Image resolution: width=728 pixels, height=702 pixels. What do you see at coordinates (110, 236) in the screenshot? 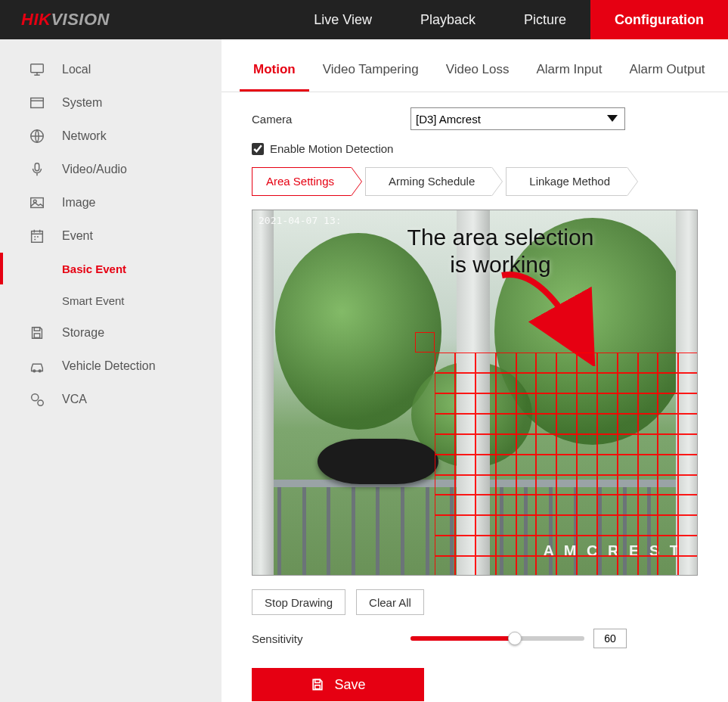
I see `sidebar-item-event: Event` at bounding box center [110, 236].